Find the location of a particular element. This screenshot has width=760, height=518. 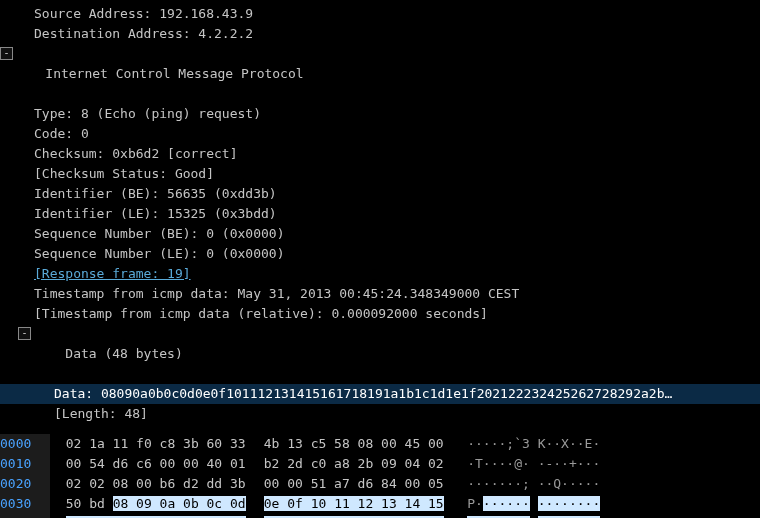

hex-row: 0020 02 02 08 00 b6 d2 dd 3b00 00 51 a7 … is located at coordinates (380, 484).